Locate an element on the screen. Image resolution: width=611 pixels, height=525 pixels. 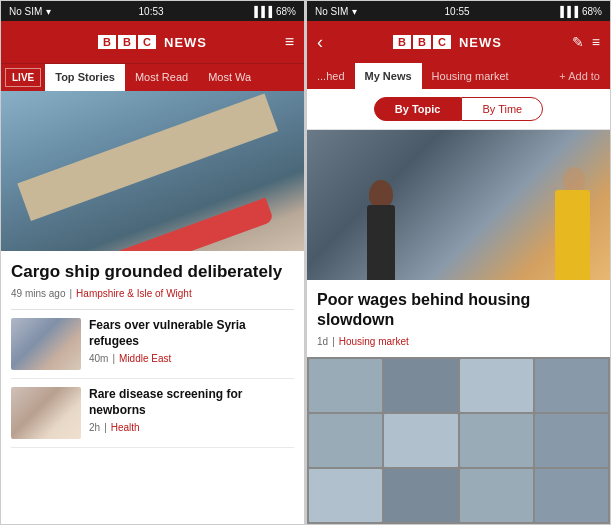
toggle-by-time: By Time is located at coordinates (502, 109).